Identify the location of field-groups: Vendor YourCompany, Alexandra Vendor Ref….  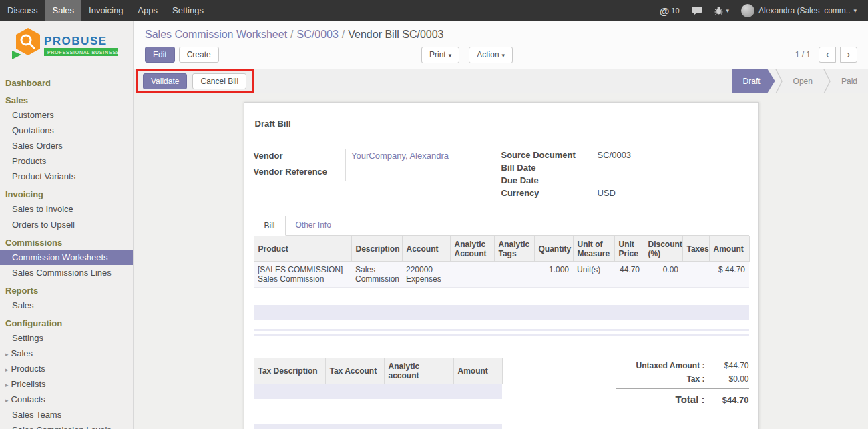
(501, 174).